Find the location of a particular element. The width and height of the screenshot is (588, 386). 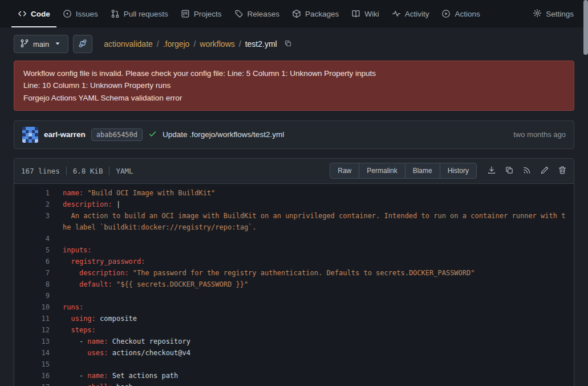

error-line: Forgejo Actions YAML Schema validation e… is located at coordinates (294, 98).